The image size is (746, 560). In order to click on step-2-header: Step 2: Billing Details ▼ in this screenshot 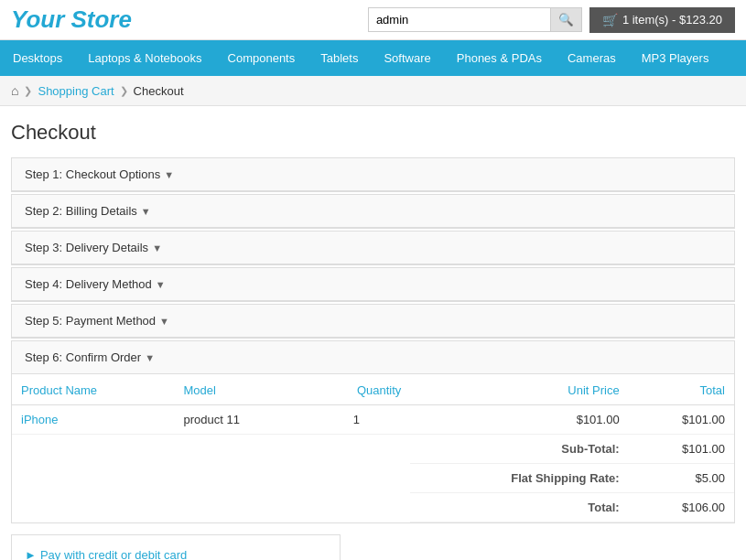, I will do `click(373, 211)`.